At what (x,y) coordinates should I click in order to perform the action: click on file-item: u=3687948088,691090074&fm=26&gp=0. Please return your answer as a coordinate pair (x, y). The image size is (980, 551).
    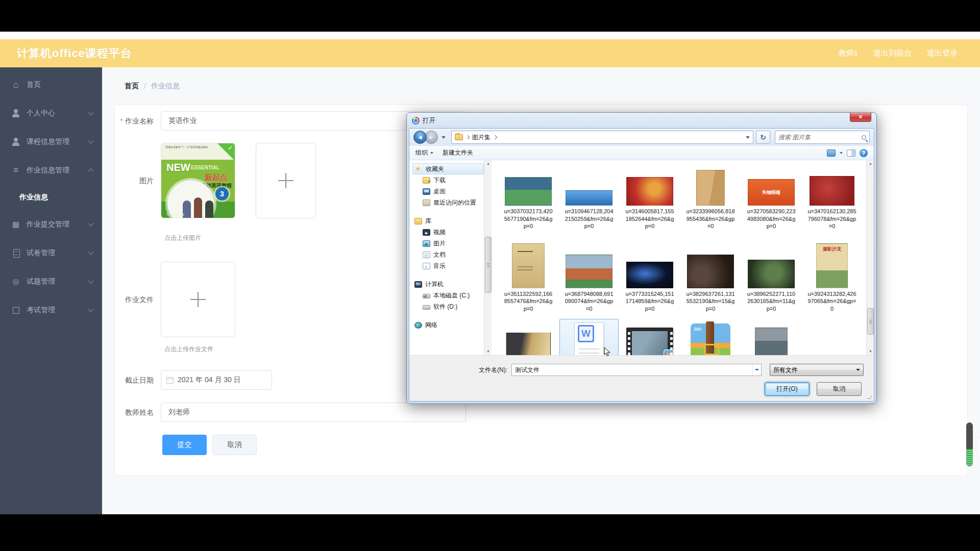
    Looking at the image, I should click on (589, 276).